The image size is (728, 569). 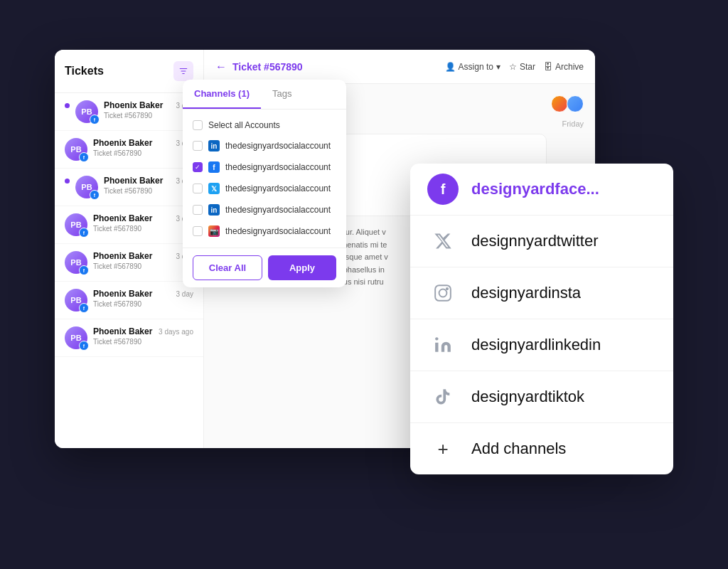 What do you see at coordinates (264, 188) in the screenshot?
I see `filter-option-2: 𝕏 thedesignyardsocialaccount` at bounding box center [264, 188].